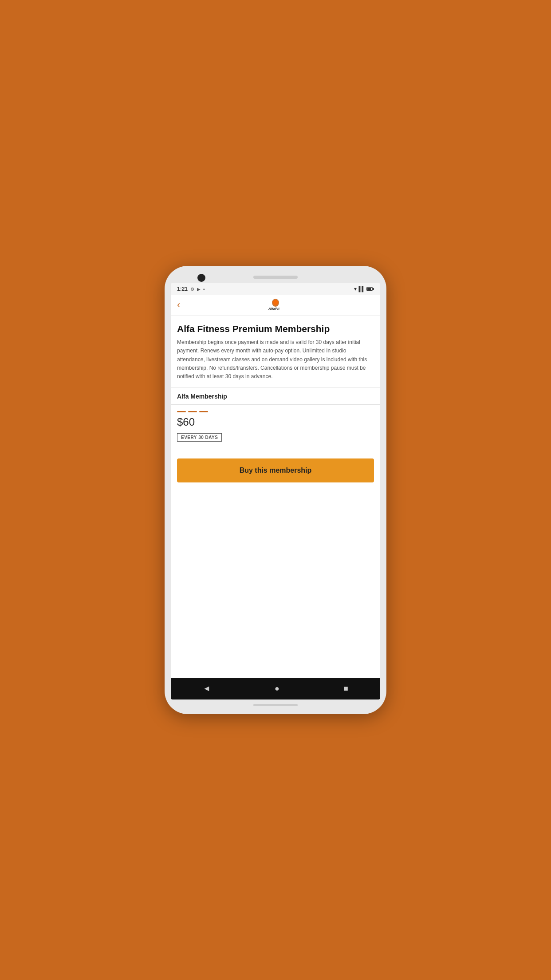 The width and height of the screenshot is (551, 980). I want to click on membership-card: $60 EVERY 30 DAYS, so click(276, 426).